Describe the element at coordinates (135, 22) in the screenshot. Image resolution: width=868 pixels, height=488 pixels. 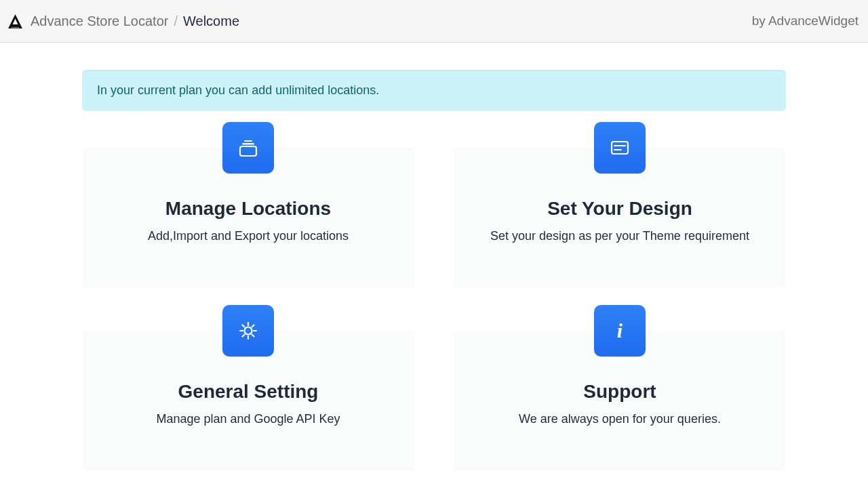
I see `breadcrumb: Advance Store Locator / Welcome` at that location.